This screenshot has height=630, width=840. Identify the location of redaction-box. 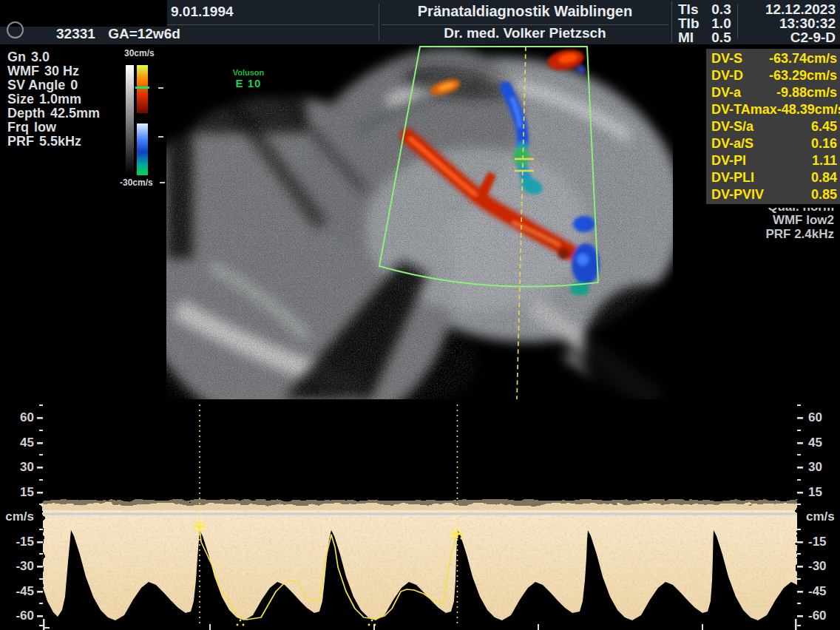
(84, 13).